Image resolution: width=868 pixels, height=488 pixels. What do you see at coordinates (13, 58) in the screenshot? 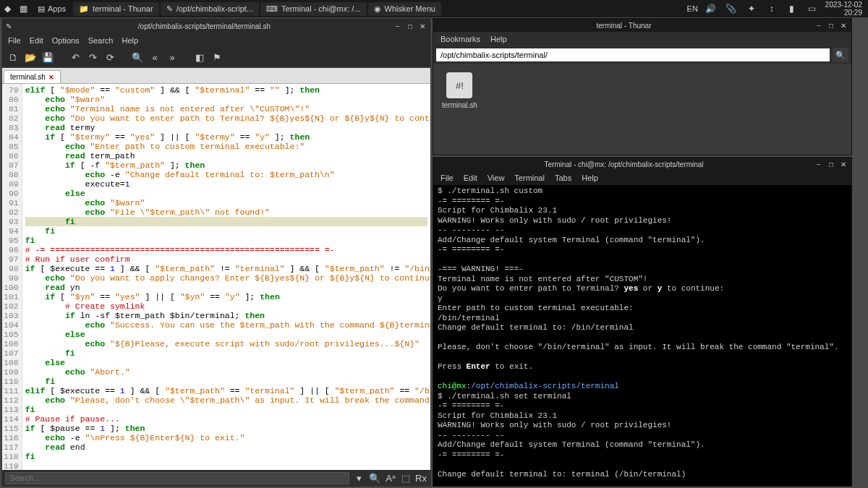
I see `new-file-icon: 🗋` at bounding box center [13, 58].